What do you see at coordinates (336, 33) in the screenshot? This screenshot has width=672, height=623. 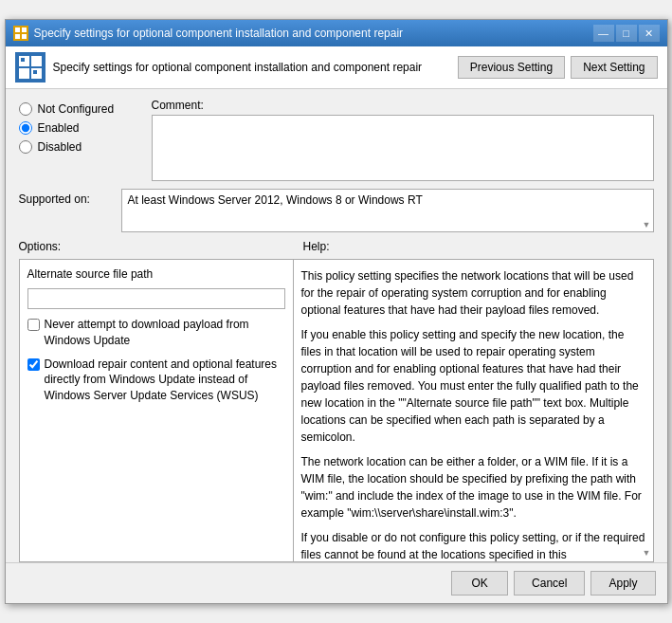 I see `titlebar: Specify settings for optional component …` at bounding box center [336, 33].